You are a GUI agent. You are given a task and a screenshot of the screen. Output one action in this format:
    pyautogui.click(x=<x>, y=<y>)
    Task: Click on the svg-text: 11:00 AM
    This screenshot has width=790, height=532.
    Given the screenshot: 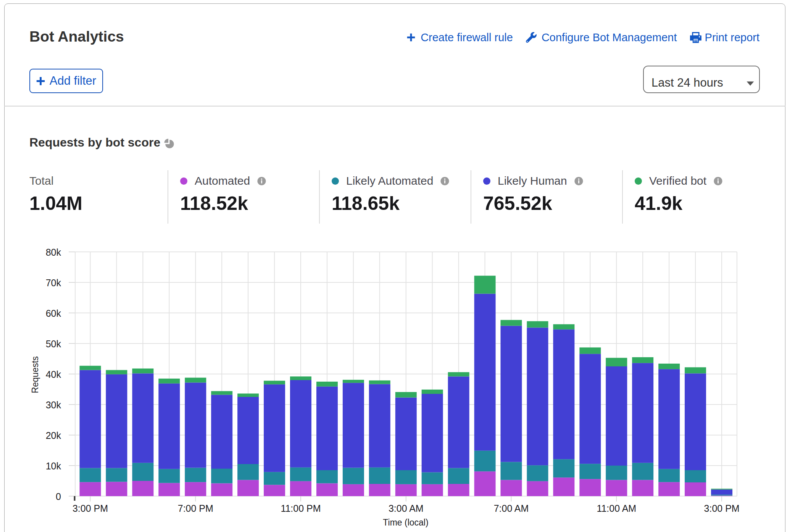 What is the action you would take?
    pyautogui.click(x=616, y=508)
    